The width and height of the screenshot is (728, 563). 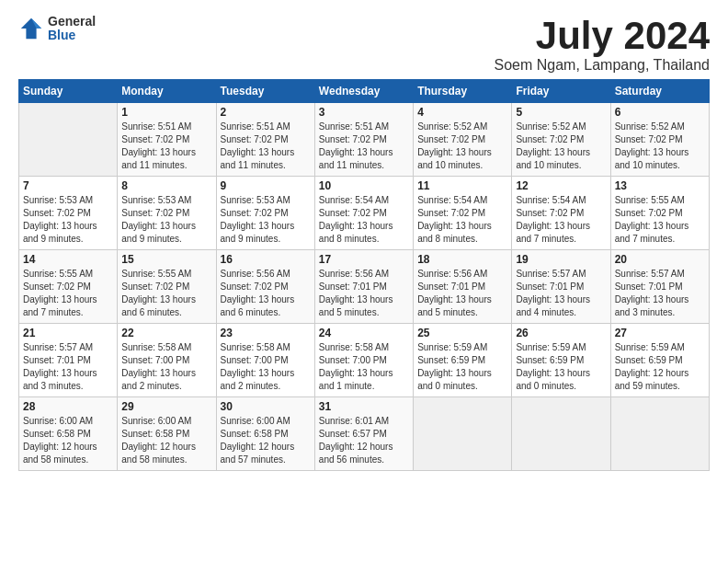 What do you see at coordinates (68, 259) in the screenshot?
I see `day-number: 14` at bounding box center [68, 259].